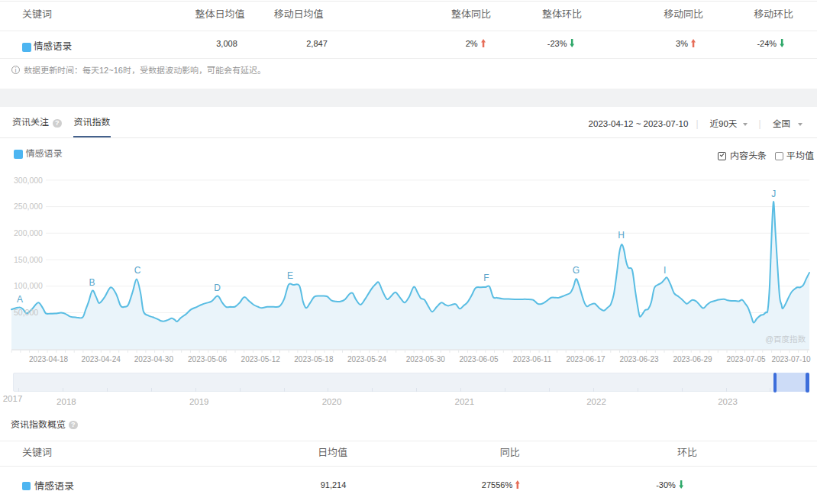 Image resolution: width=817 pixels, height=504 pixels. What do you see at coordinates (693, 359) in the screenshot?
I see `svg-text: 2023-06-29` at bounding box center [693, 359].